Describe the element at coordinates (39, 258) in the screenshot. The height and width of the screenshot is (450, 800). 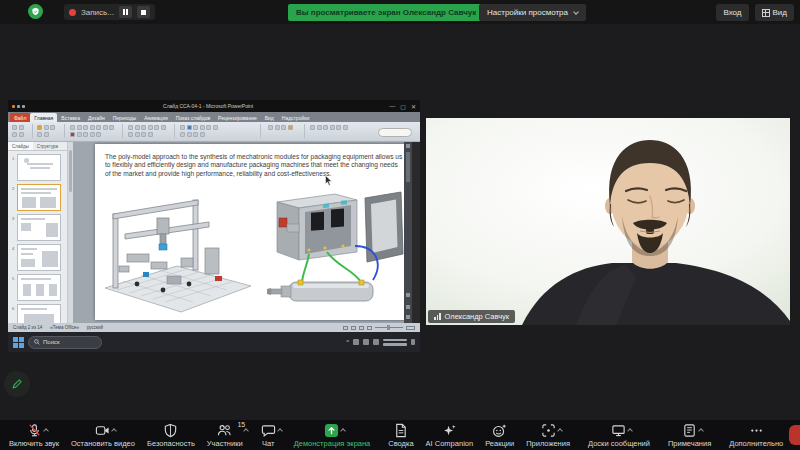
I see `slide-thumbnail-4: 4` at that location.